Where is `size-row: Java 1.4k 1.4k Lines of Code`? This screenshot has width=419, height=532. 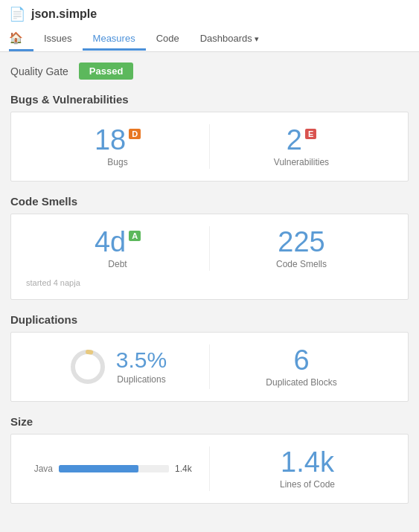
size-row: Java 1.4k 1.4k Lines of Code is located at coordinates (210, 469).